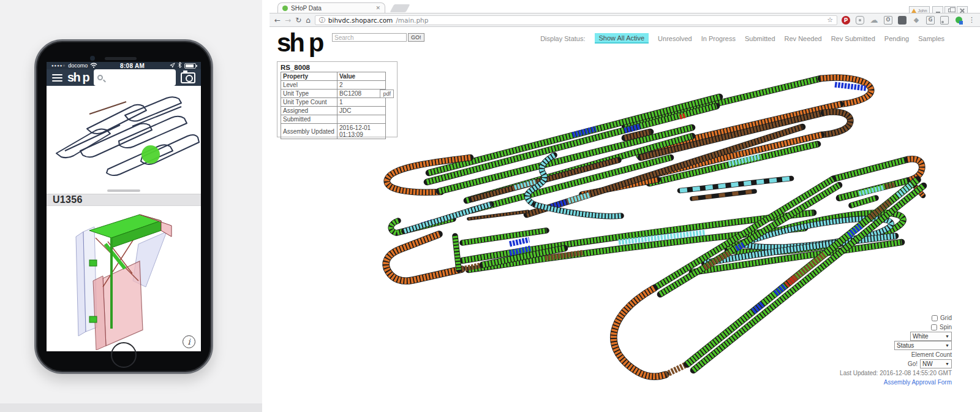 The width and height of the screenshot is (980, 412). I want to click on grid-label: Grid, so click(946, 318).